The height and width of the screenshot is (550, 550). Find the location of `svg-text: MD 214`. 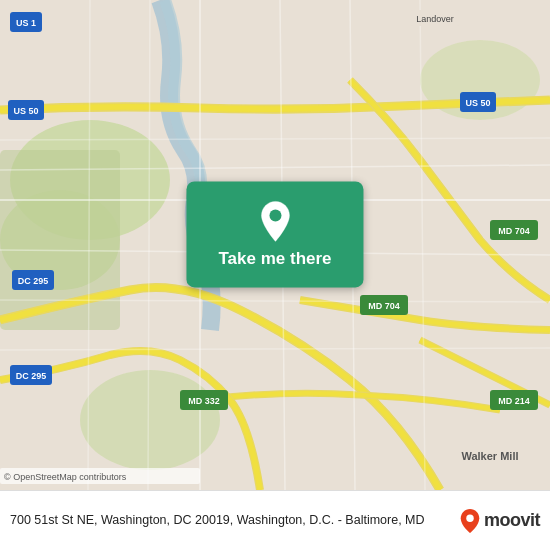

svg-text: MD 214 is located at coordinates (514, 401).